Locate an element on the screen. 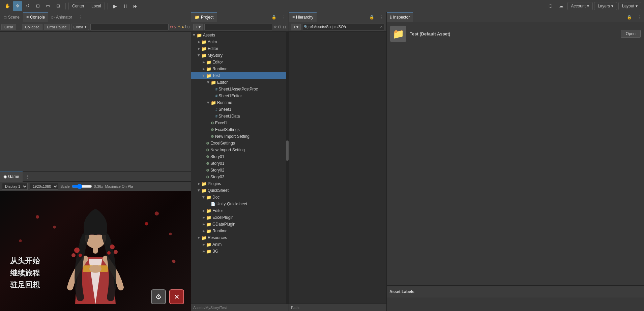 Image resolution: width=644 pixels, height=311 pixels. project-overflow-icon: ⋮ is located at coordinates (284, 17).